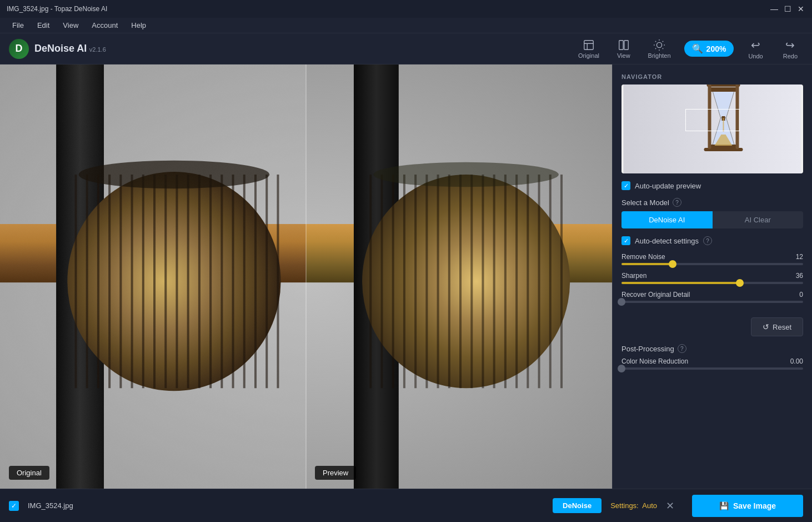  Describe the element at coordinates (643, 257) in the screenshot. I see `remove-noise-label: Remove Noise` at that location.